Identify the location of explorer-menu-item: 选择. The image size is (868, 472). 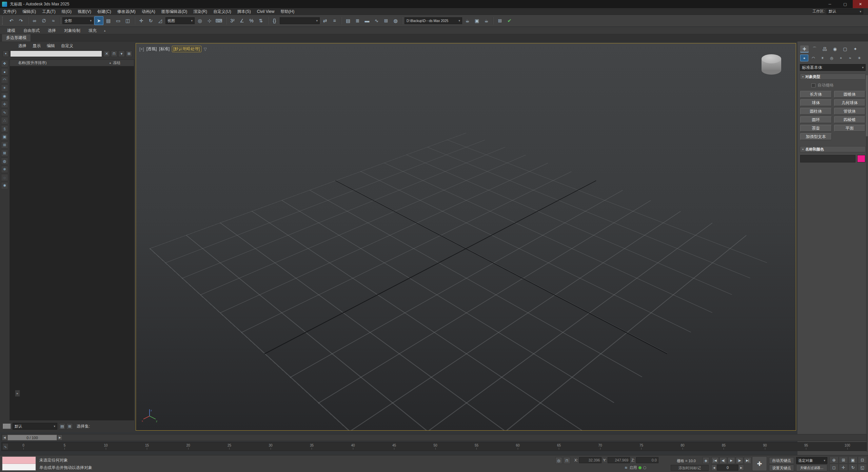
(22, 46).